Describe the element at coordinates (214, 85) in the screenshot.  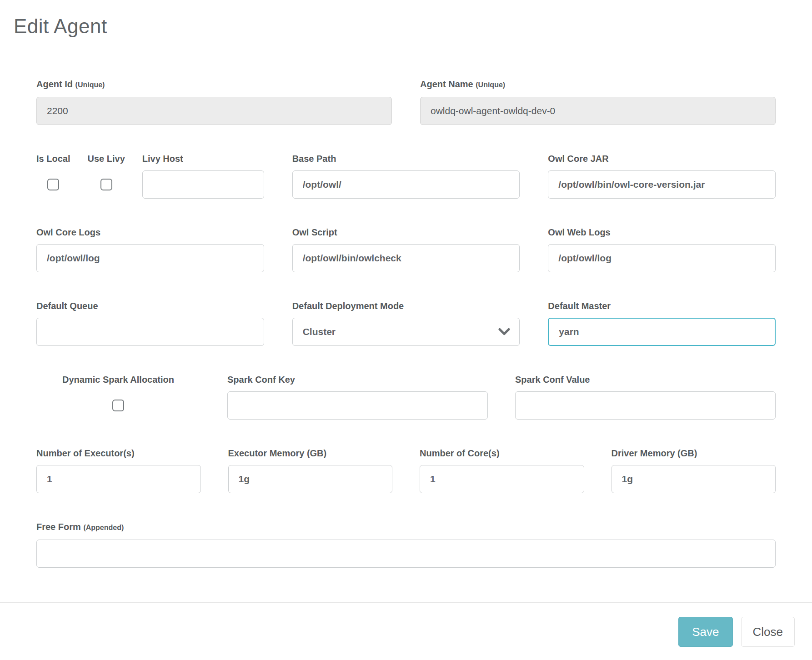
I see `agent-id-label: Agent Id (Unique)` at that location.